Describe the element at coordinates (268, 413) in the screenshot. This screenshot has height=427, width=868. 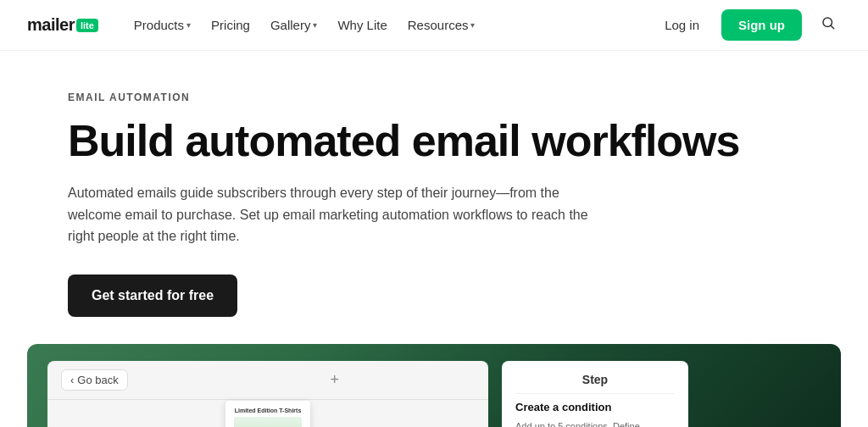
I see `demo-email-preview: Limited Edition T-Shirts` at that location.